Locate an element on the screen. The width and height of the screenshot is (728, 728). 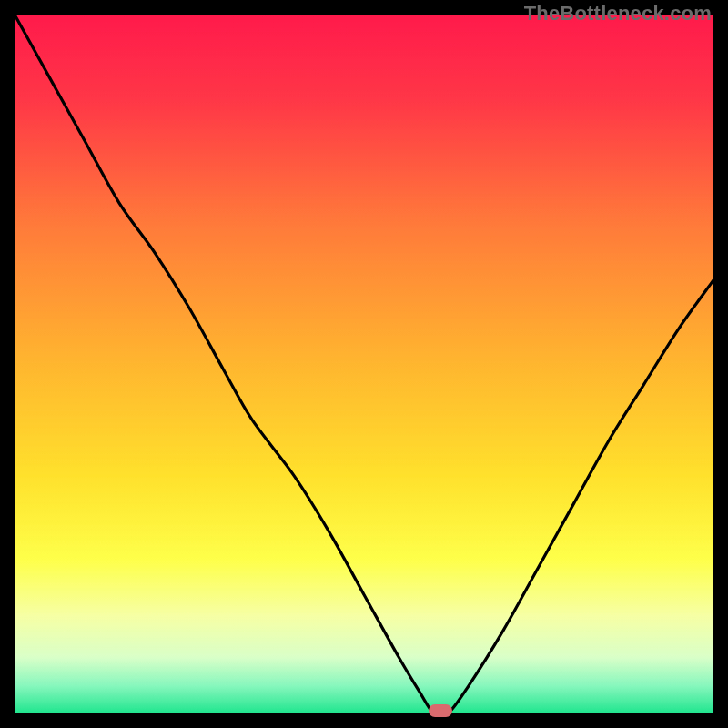
watermark-text: TheBottleneck.com is located at coordinates (618, 14).